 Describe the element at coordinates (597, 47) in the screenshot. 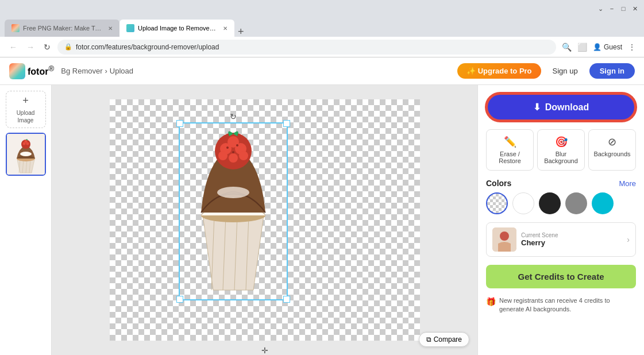

I see `profile-icon: 👤` at that location.